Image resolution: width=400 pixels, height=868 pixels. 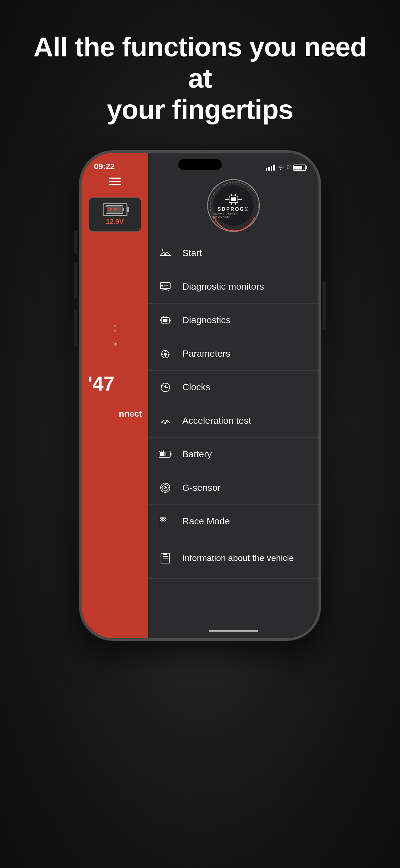 What do you see at coordinates (115, 414) in the screenshot?
I see `connect-button: nnect` at bounding box center [115, 414].